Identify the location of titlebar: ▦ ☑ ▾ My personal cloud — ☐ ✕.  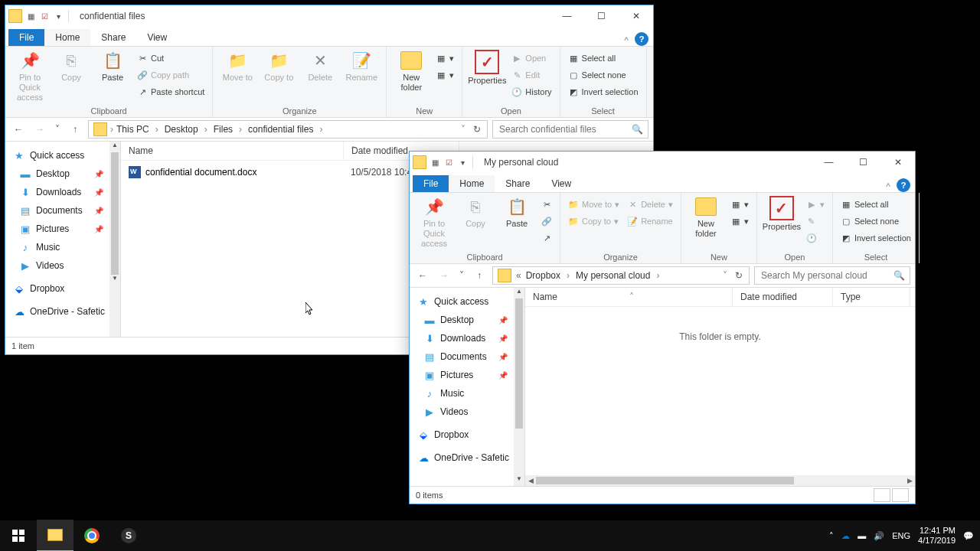
(662, 162).